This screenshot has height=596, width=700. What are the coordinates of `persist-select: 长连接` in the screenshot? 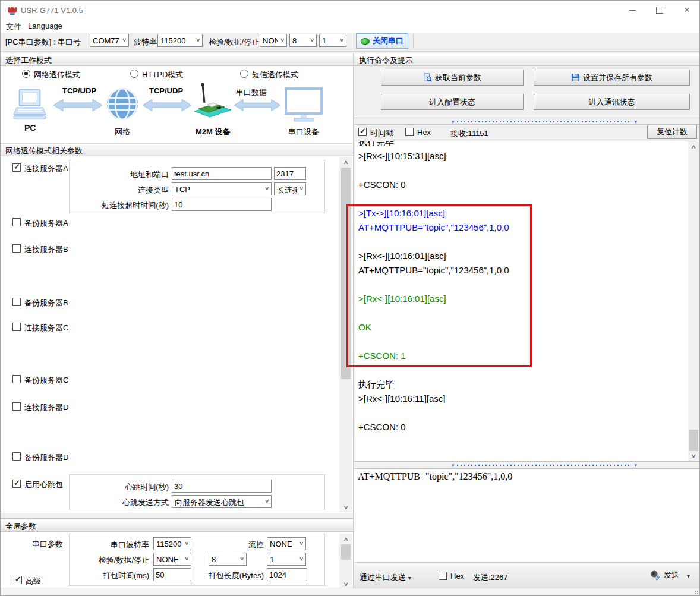 It's located at (290, 189).